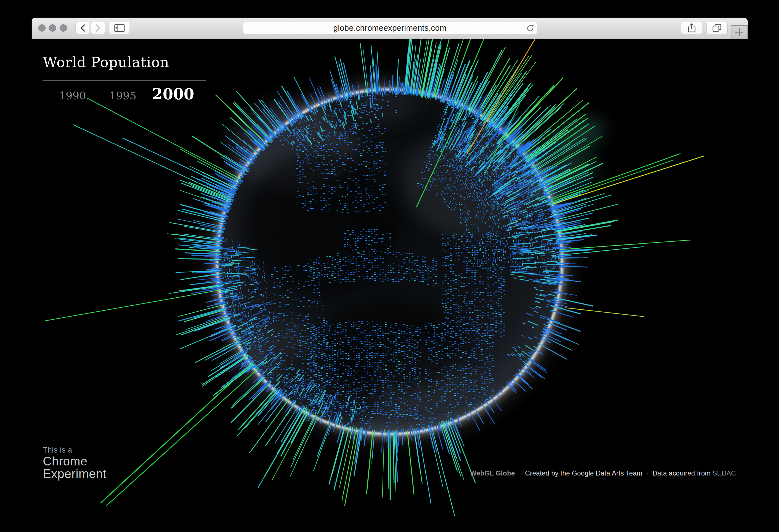 The width and height of the screenshot is (779, 532). What do you see at coordinates (724, 473) in the screenshot?
I see `credits-sedac-link: SEDAC` at bounding box center [724, 473].